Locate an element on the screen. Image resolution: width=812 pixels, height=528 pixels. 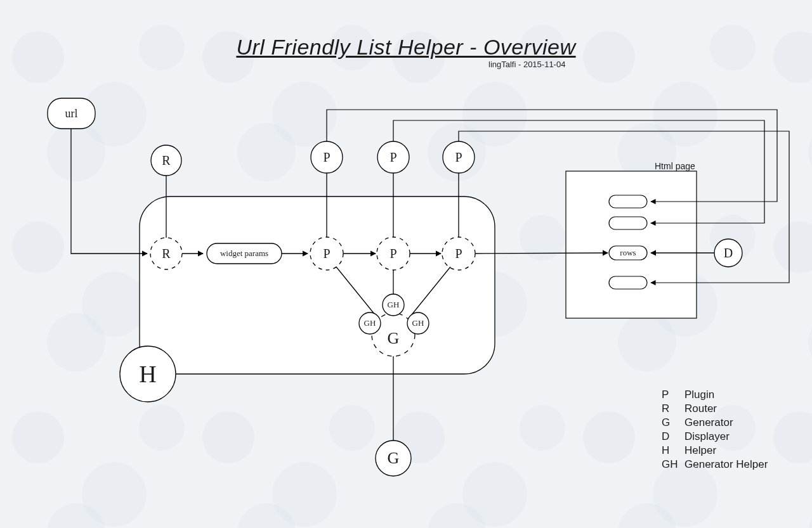
node-d is located at coordinates (728, 253).